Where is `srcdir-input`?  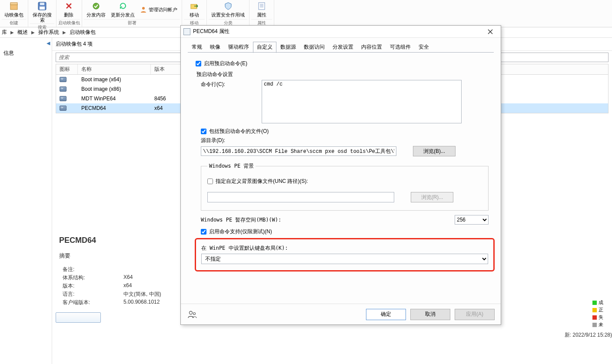 srcdir-input is located at coordinates (299, 151).